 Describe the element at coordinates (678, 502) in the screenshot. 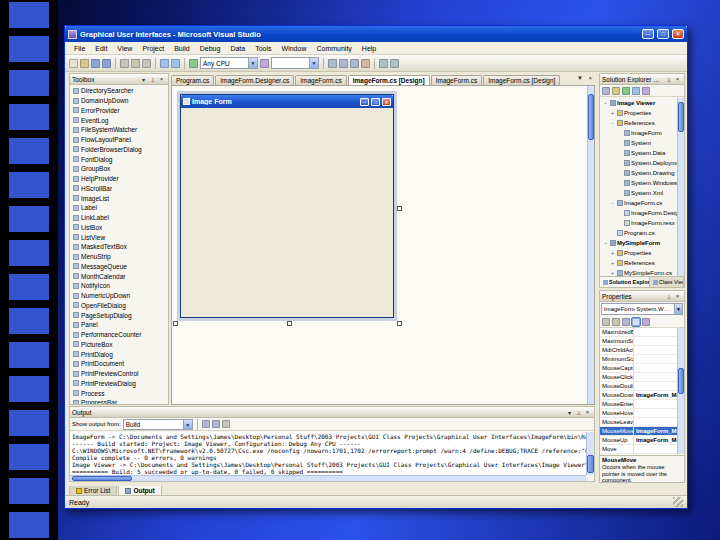

I see `resize-grip` at that location.